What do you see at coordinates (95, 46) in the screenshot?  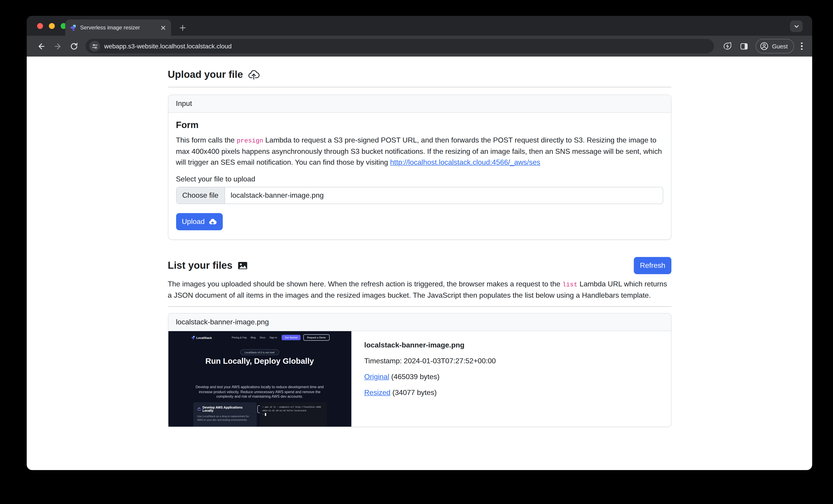 I see `site-settings-icon` at bounding box center [95, 46].